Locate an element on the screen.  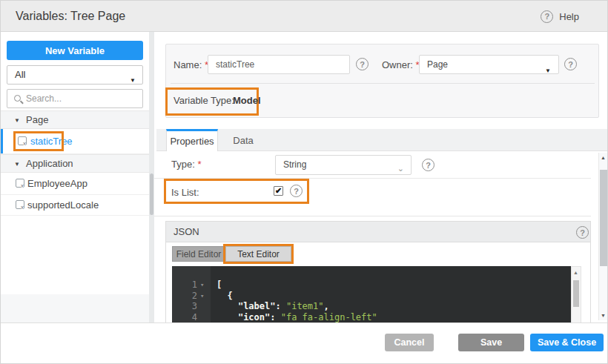
editor-scrollbar-thumb is located at coordinates (576, 294).